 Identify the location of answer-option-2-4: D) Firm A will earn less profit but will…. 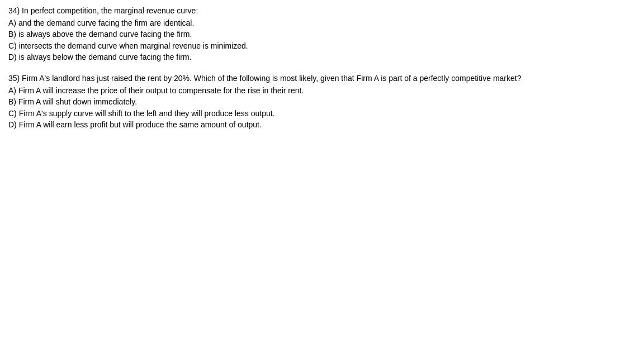
(322, 125).